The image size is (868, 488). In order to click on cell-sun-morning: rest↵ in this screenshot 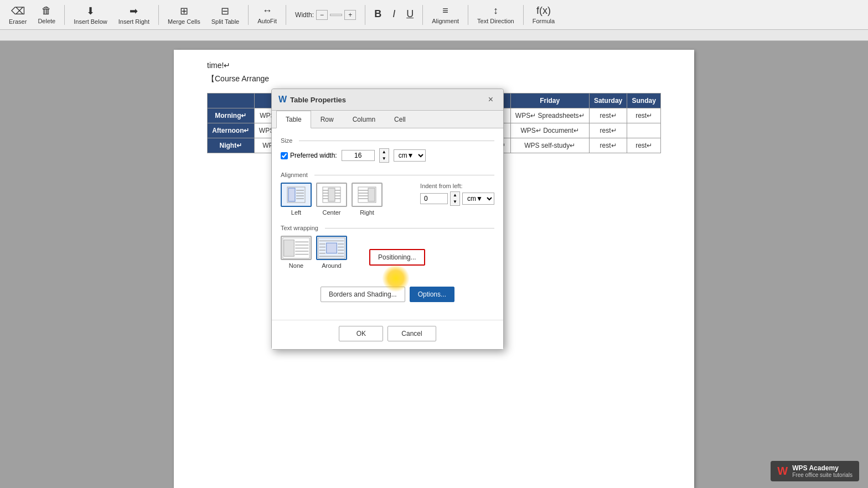, I will do `click(644, 116)`.